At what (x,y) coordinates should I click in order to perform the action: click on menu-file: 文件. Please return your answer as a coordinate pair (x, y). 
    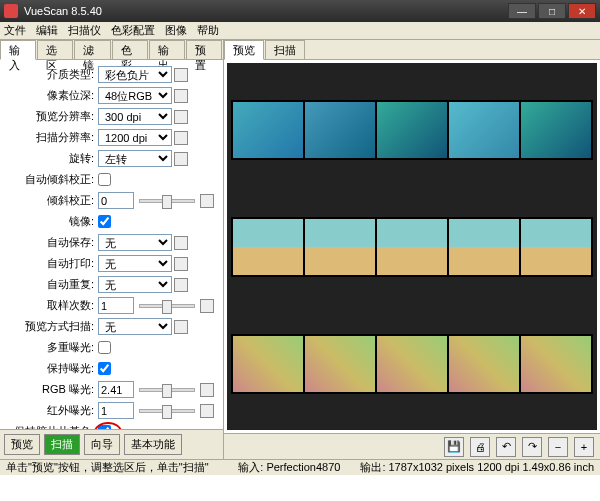
    Looking at the image, I should click on (15, 30).